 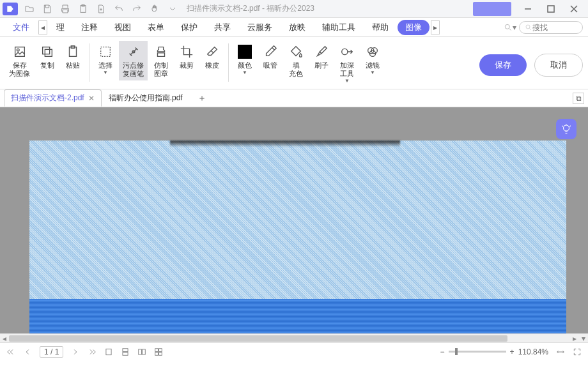 What do you see at coordinates (75, 352) in the screenshot?
I see `next-page-button` at bounding box center [75, 352].